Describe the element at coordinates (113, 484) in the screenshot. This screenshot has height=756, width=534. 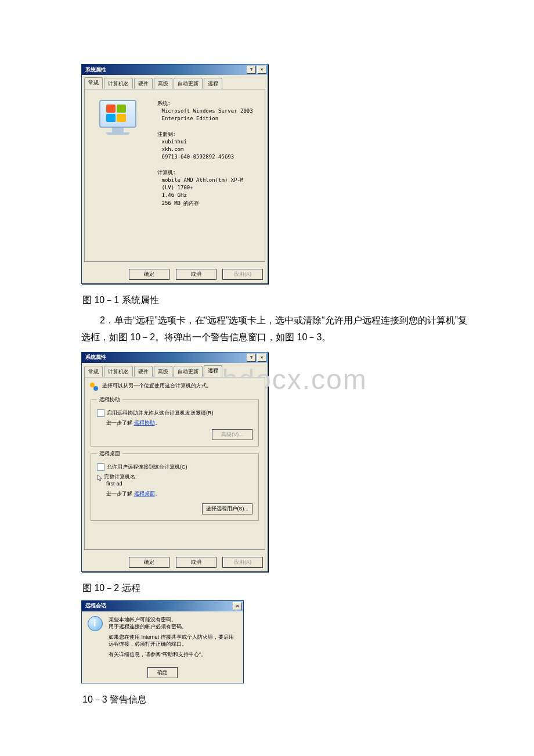
I see `full-computer-name: first-ad` at that location.